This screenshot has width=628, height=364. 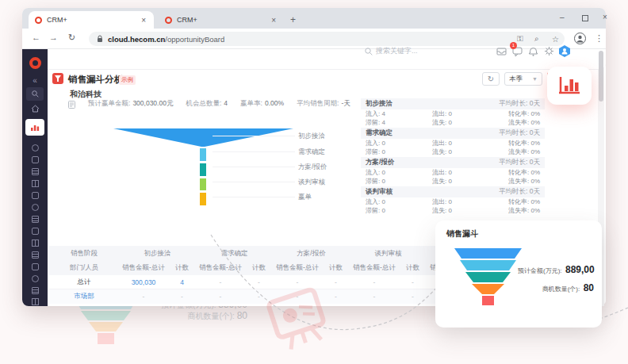 I want to click on faded-stat-count: 商机数量(个): 80, so click(x=195, y=316).